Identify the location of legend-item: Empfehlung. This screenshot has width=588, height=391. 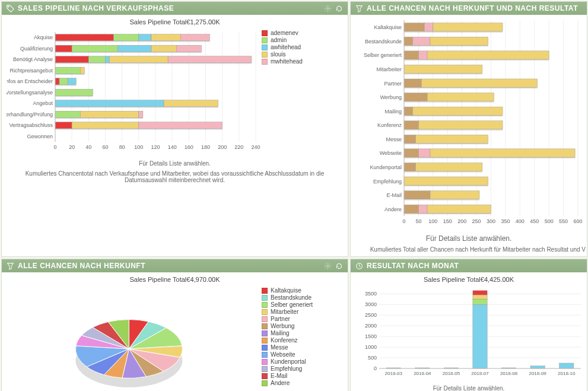
(287, 369).